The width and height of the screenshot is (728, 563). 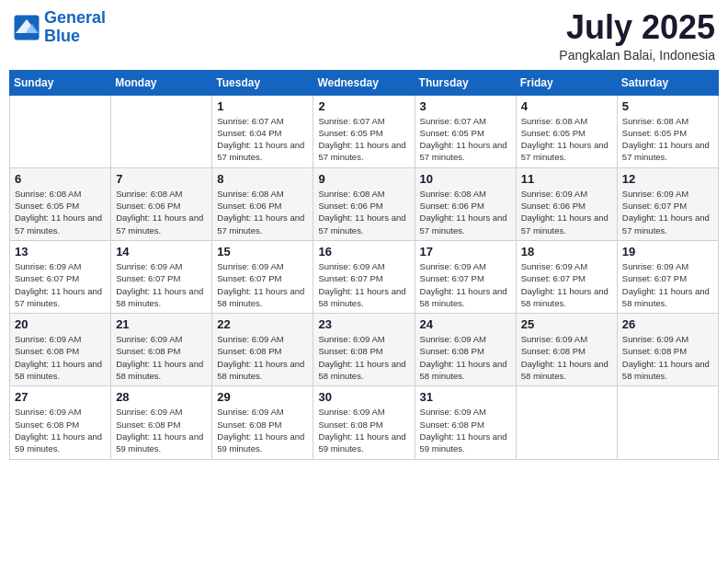 I want to click on calendar-day-3: 3Sunrise: 6:07 AM Sunset: 6:05 PM Daylig…, so click(x=465, y=131).